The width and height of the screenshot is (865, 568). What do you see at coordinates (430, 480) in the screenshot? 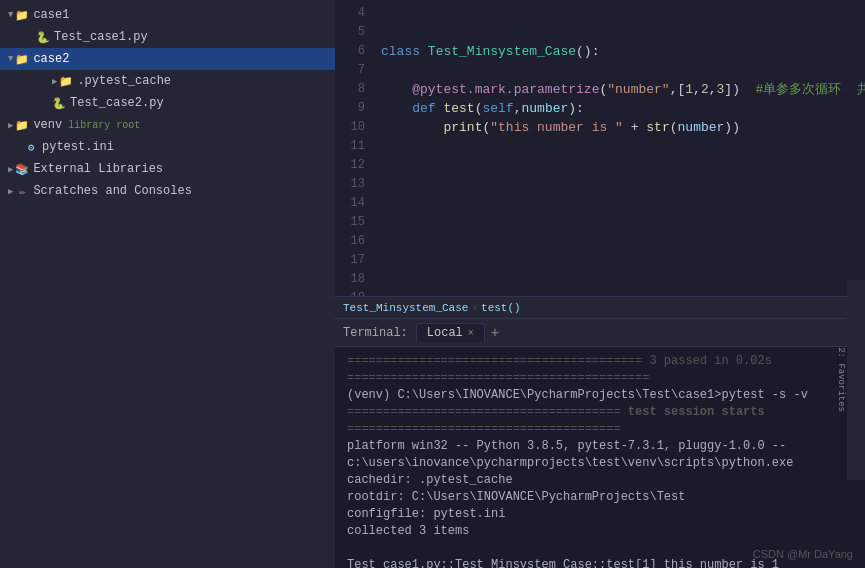
I see `cachedir-info: cachedir: .pytest_cache` at bounding box center [430, 480].